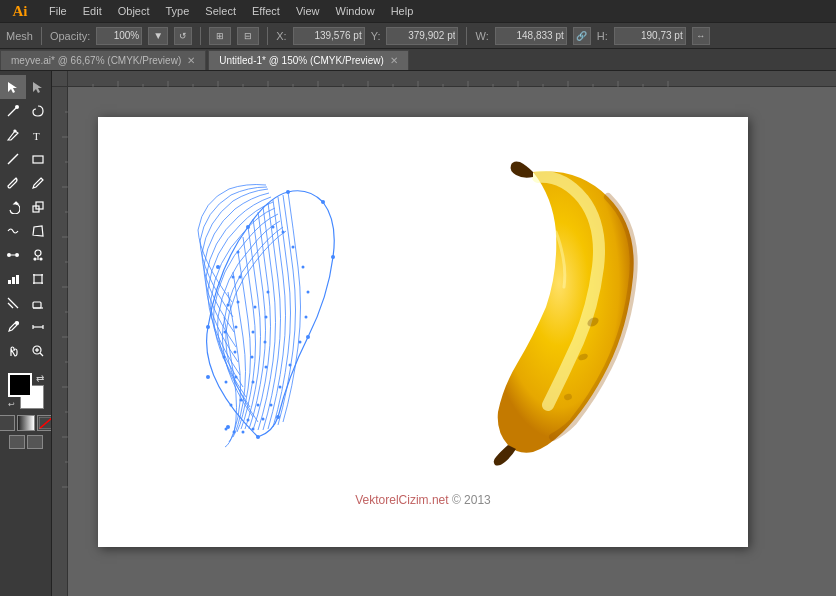  Describe the element at coordinates (35, 442) in the screenshot. I see `fullscreen-preview-btn` at that location.